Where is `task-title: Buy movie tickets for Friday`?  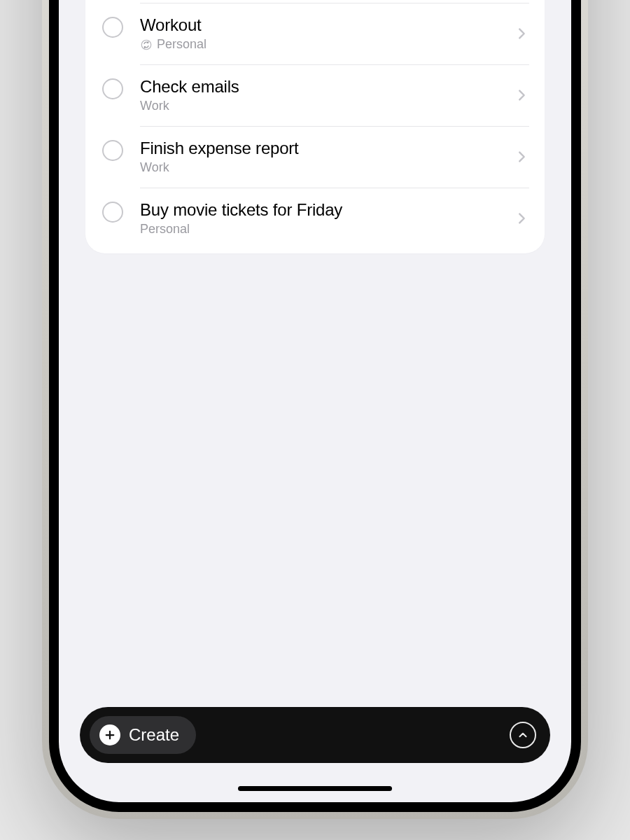 task-title: Buy movie tickets for Friday is located at coordinates (323, 210).